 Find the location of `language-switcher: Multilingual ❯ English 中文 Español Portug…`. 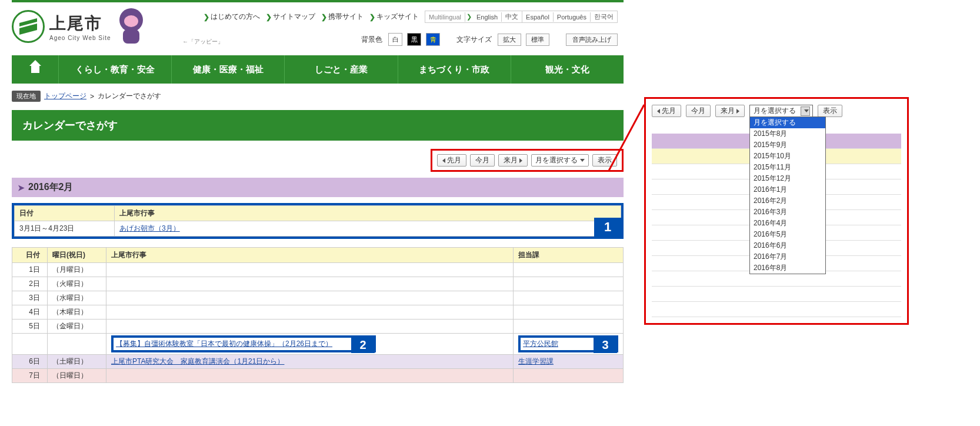

language-switcher: Multilingual ❯ English 中文 Español Portug… is located at coordinates (521, 16).